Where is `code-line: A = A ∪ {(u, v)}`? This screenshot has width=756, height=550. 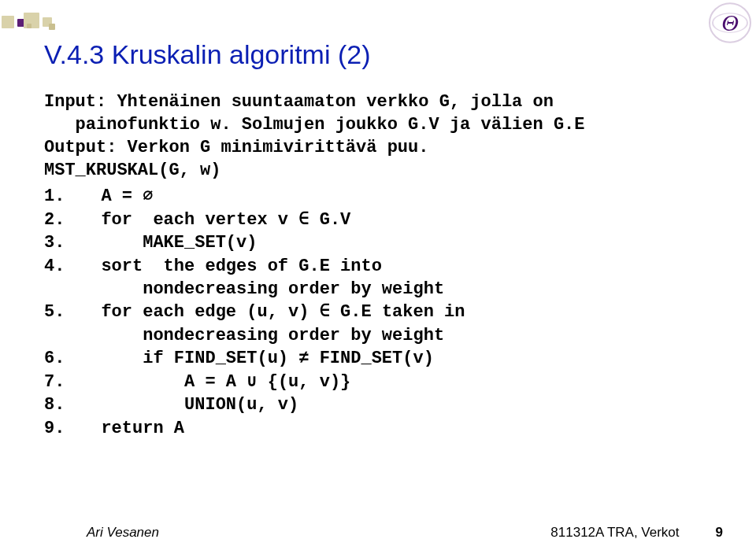 code-line: A = A ∪ {(u, v)} is located at coordinates (380, 382).